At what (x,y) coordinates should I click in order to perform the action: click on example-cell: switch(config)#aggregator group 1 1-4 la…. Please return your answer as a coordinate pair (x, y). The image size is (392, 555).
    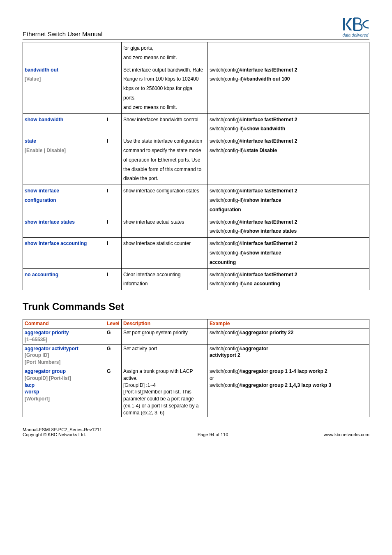
    Looking at the image, I should click on (288, 392).